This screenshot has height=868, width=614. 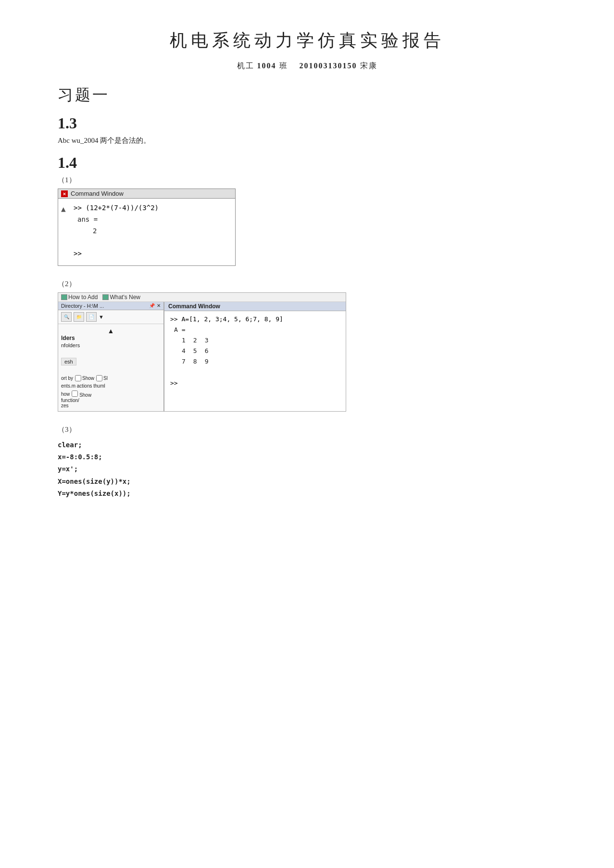 What do you see at coordinates (82, 394) in the screenshot?
I see `show2-checkbox-label: Show` at bounding box center [82, 394].